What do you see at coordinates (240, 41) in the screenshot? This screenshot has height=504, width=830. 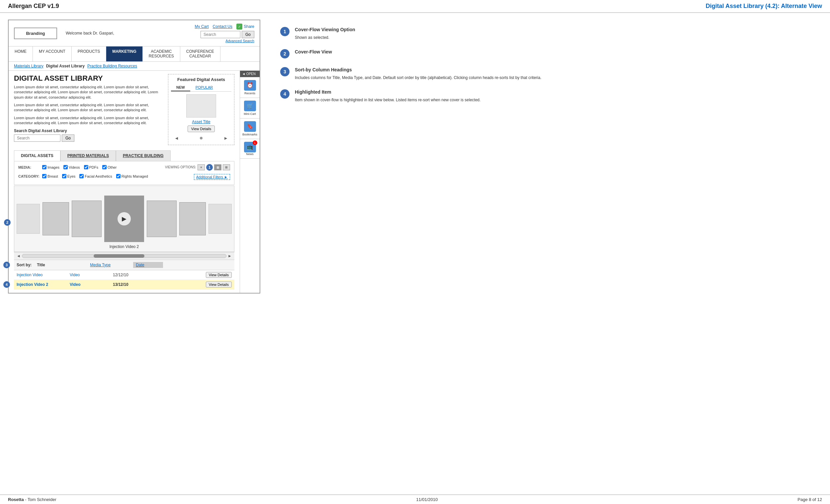 I see `advanced-search-link: Advanced Search` at bounding box center [240, 41].